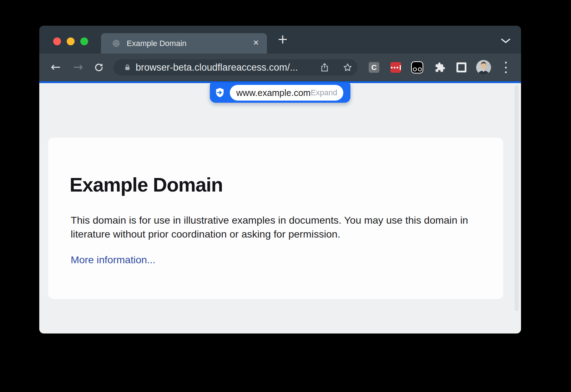 The image size is (571, 392). Describe the element at coordinates (78, 67) in the screenshot. I see `forward-icon: →` at that location.